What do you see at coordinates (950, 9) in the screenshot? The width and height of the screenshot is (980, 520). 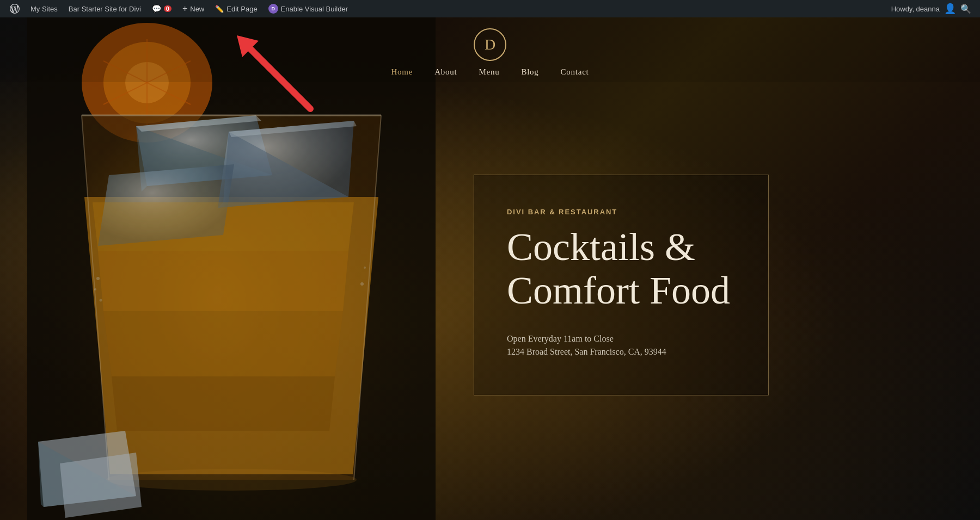 I see `avatar-icon: 👤` at bounding box center [950, 9].